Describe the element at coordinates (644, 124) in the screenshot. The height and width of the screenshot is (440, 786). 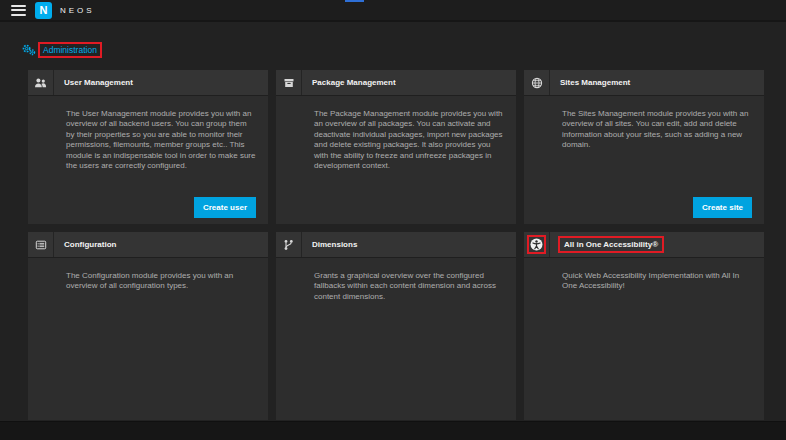
I see `card-description: The Sites Management module provides you…` at that location.